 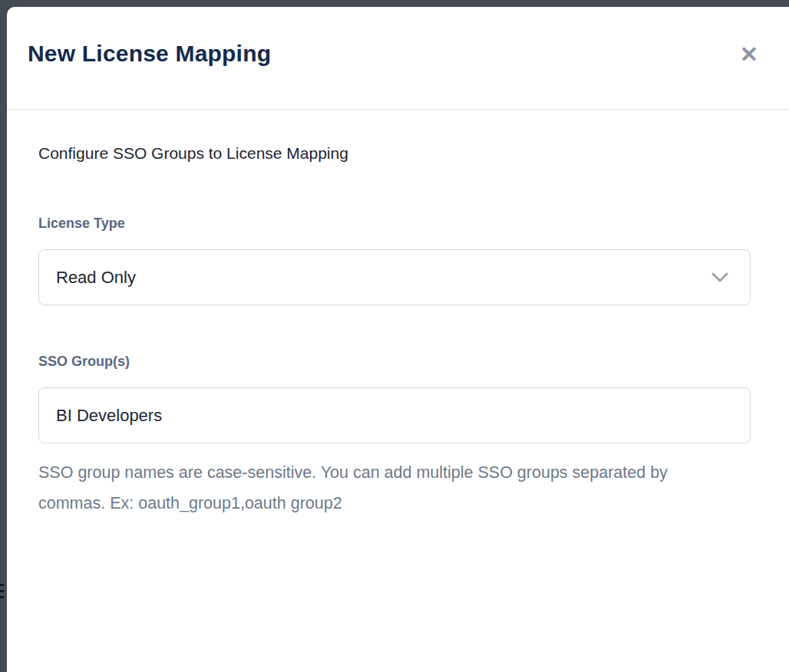 What do you see at coordinates (362, 488) in the screenshot?
I see `sso-groups-help-text: SSO group names are case-sensitive. You …` at bounding box center [362, 488].